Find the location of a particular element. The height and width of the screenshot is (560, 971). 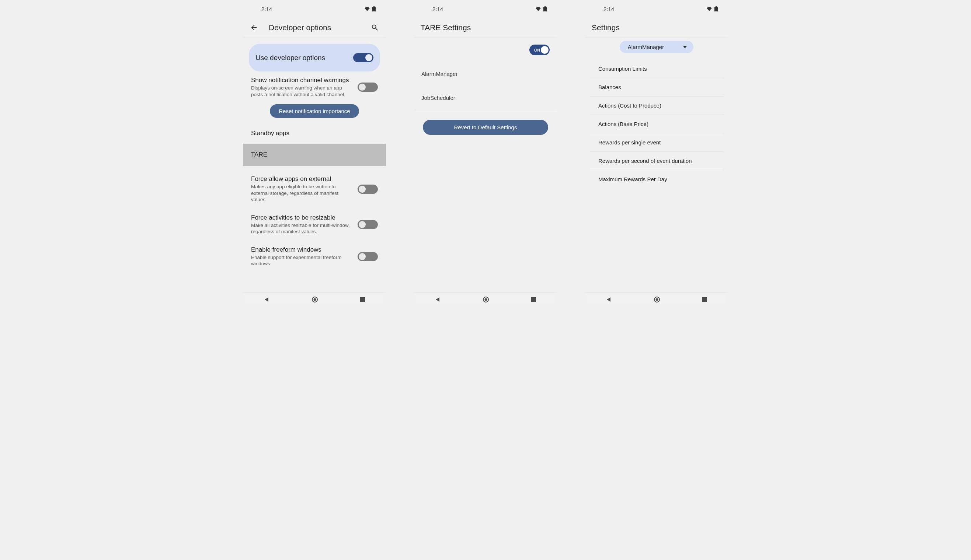

reset-notification-button: Reset notification importance is located at coordinates (314, 111).